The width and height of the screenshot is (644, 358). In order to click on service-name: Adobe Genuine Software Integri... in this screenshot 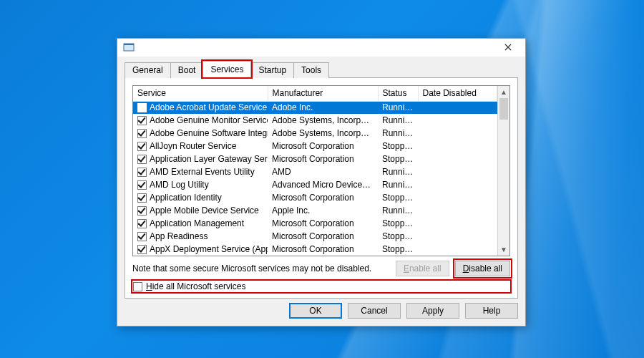, I will do `click(209, 133)`.